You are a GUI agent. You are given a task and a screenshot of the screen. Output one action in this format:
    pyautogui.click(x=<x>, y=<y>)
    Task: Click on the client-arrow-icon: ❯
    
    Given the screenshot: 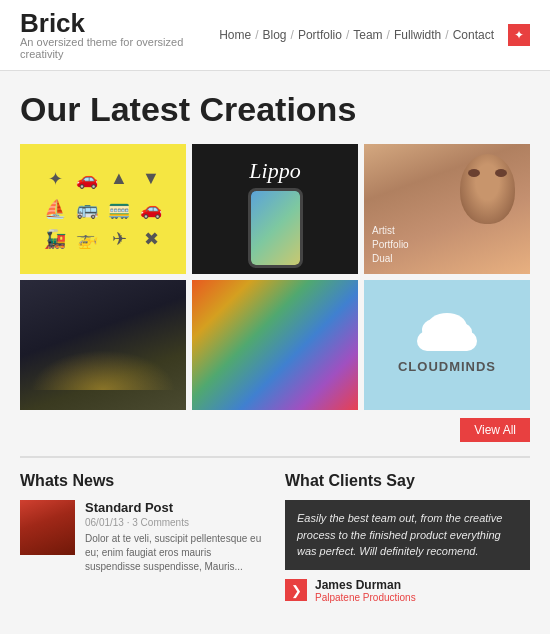 What is the action you would take?
    pyautogui.click(x=296, y=590)
    